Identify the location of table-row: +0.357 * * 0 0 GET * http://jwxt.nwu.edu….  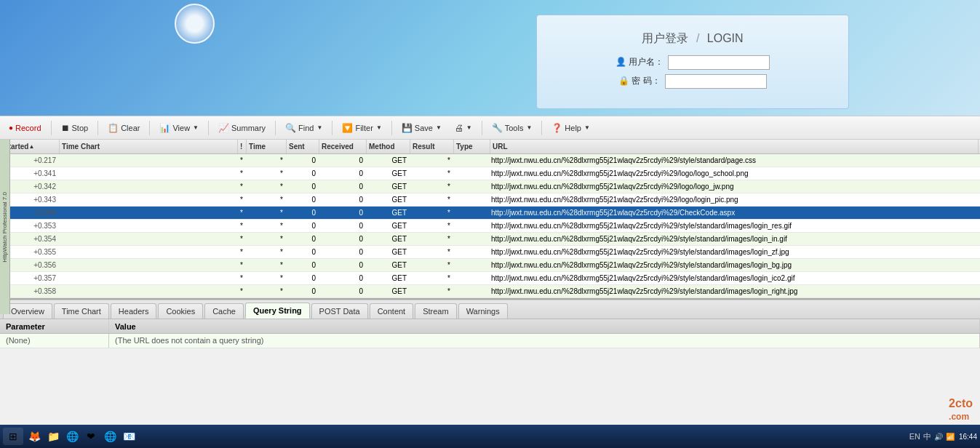
(490, 279).